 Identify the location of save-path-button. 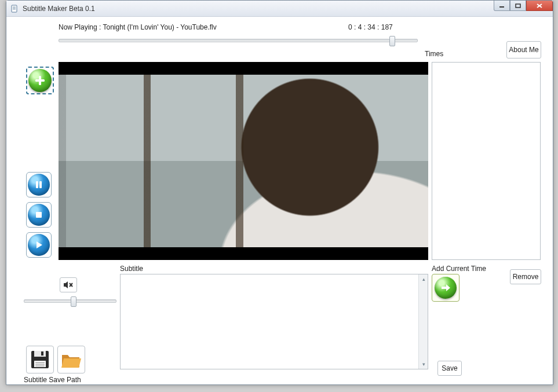
(40, 360).